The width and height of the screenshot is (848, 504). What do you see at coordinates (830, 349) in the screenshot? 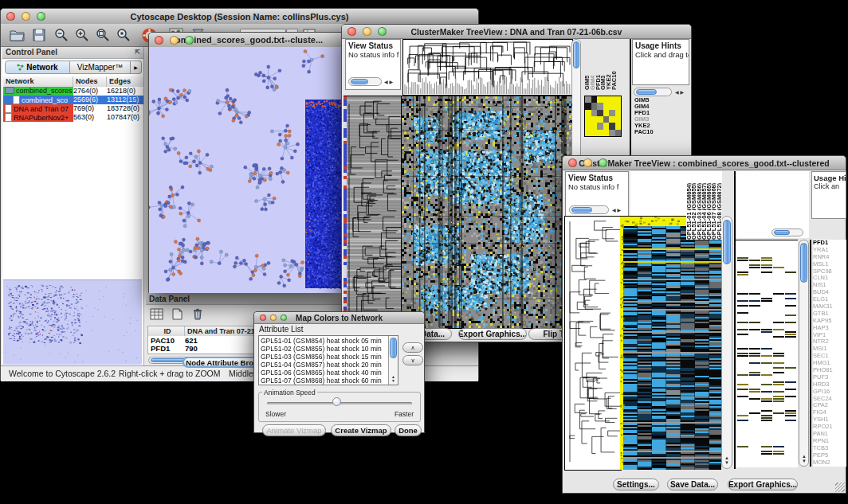
I see `gene-label: MSI1` at bounding box center [830, 349].